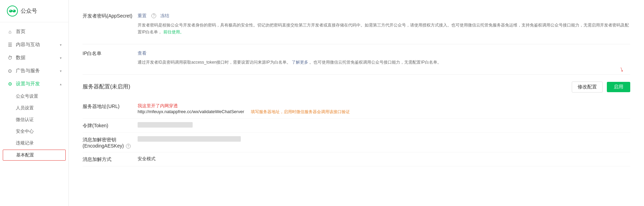 This screenshot has width=644, height=206. I want to click on token-label: 令牌(Token), so click(110, 126).